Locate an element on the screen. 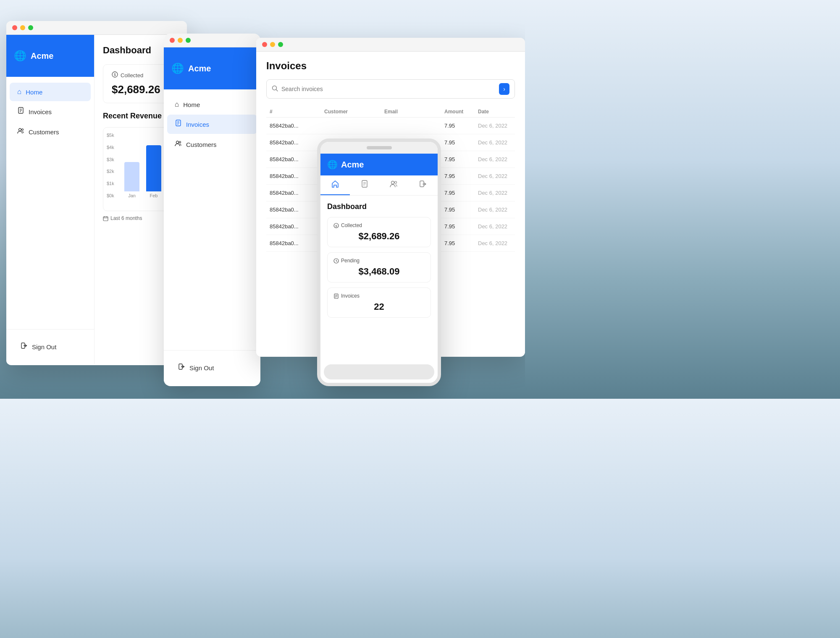 The height and width of the screenshot is (638, 840). minimize-button-mid is located at coordinates (180, 40).